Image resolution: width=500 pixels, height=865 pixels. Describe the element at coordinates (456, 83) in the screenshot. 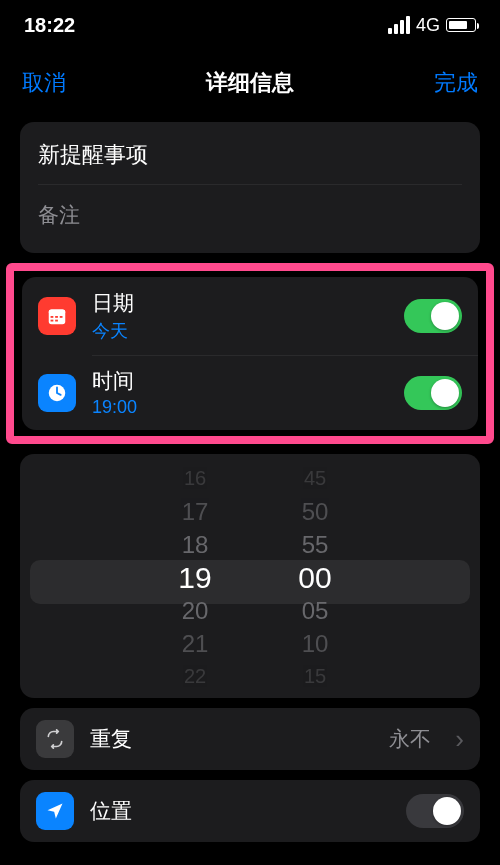

I see `done-button: 完成` at that location.